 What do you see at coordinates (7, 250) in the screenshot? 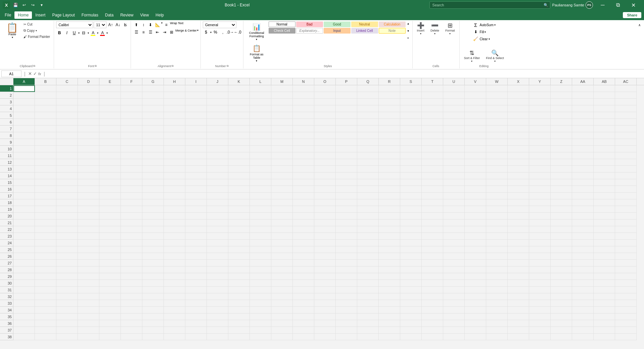
I see `row-header-25: 25` at bounding box center [7, 250].